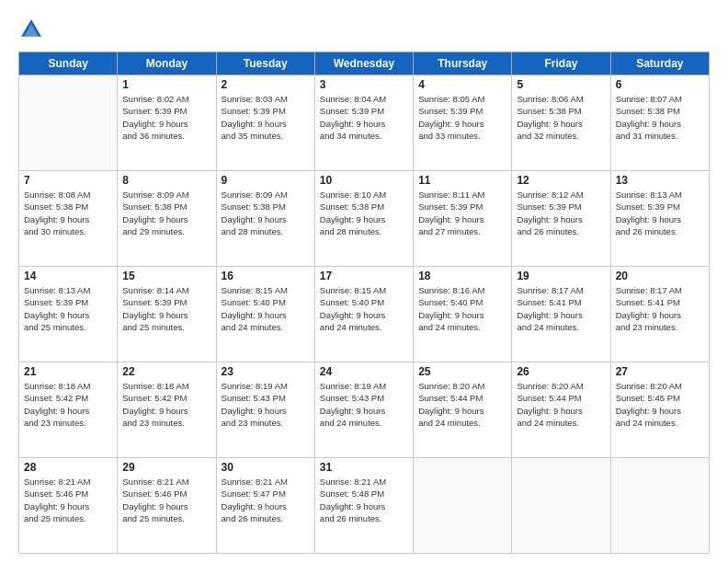 The height and width of the screenshot is (563, 728). Describe the element at coordinates (660, 118) in the screenshot. I see `day-info: Sunrise: 8:07 AMSunset: 5:38 PMDaylight:…` at that location.